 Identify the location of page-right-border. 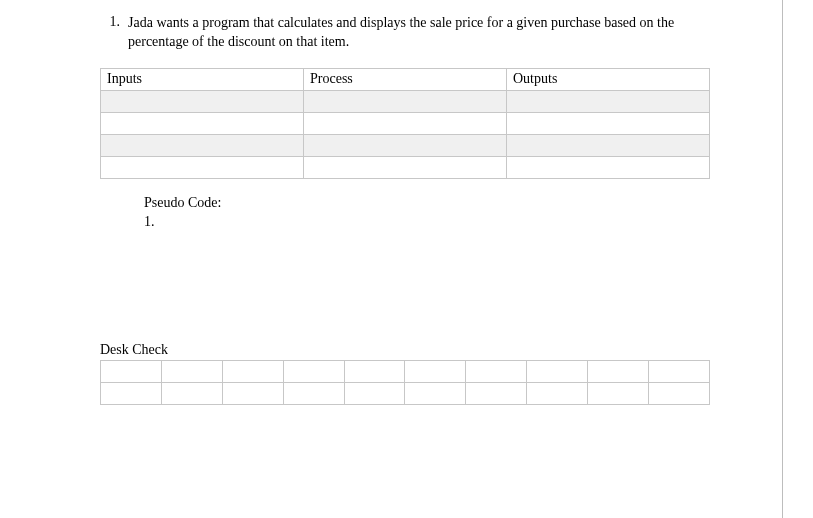
(782, 259).